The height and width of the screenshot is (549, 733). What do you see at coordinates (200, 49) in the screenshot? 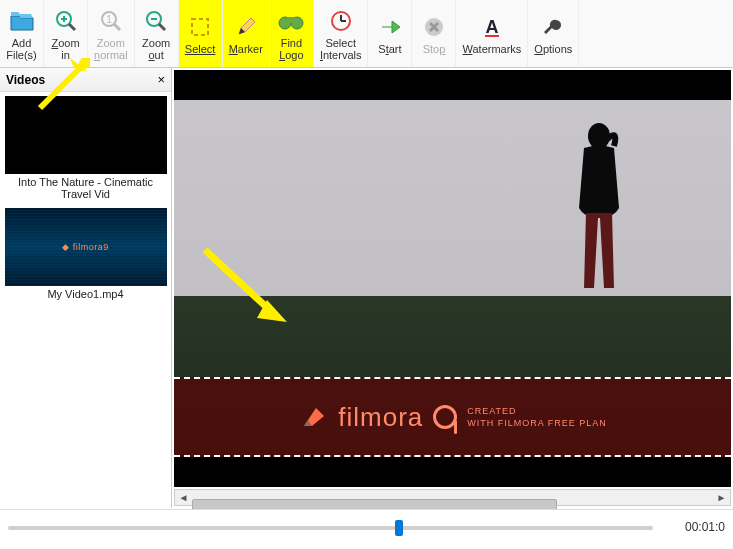
I see `select-label: Select` at bounding box center [200, 49].